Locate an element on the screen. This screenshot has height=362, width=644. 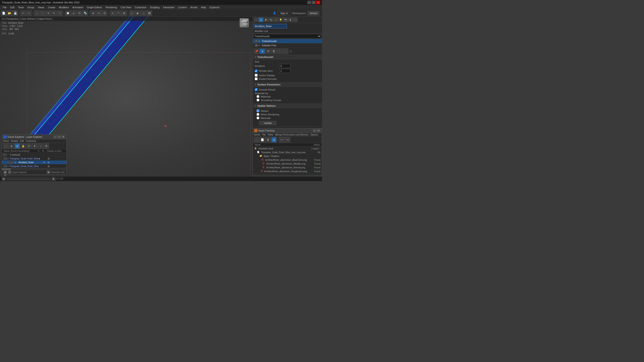
se-tb-filter: ▤ is located at coordinates (17, 146).